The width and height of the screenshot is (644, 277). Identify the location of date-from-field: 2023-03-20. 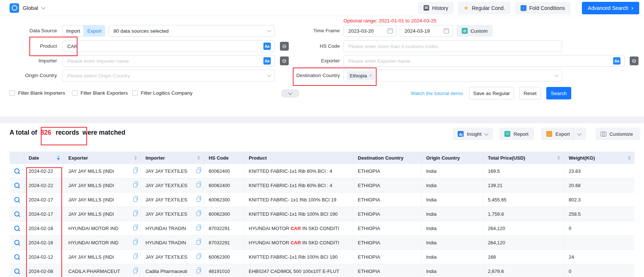
(370, 31).